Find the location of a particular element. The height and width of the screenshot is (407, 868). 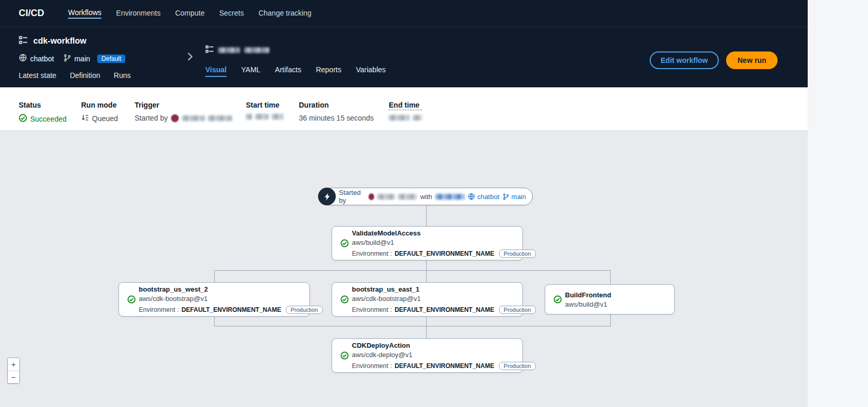

tab-runs: Runs is located at coordinates (123, 75).